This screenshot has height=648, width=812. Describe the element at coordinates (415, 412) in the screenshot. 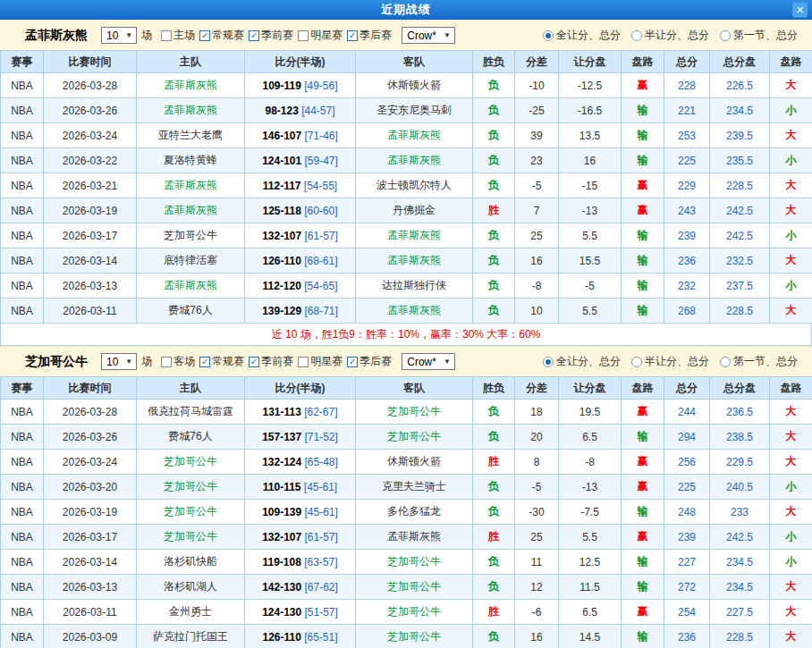

I see `away-team-cell: 芝加哥公牛` at that location.